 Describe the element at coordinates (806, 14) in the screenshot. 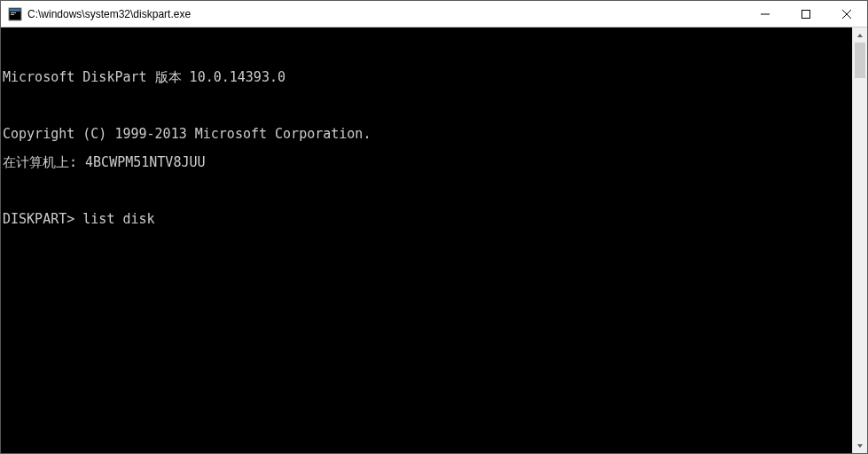

I see `window-controls` at that location.